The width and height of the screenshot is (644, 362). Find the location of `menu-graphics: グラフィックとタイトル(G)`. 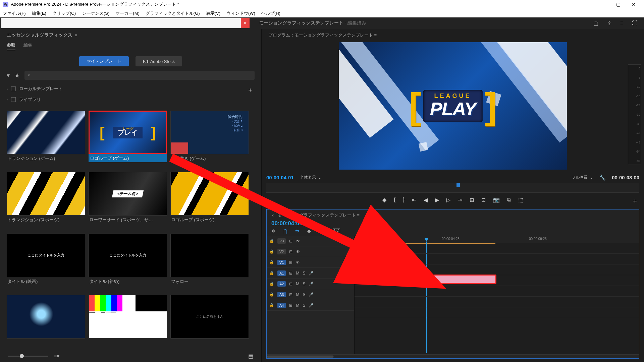

menu-graphics: グラフィックとタイトル(G) is located at coordinates (173, 13).